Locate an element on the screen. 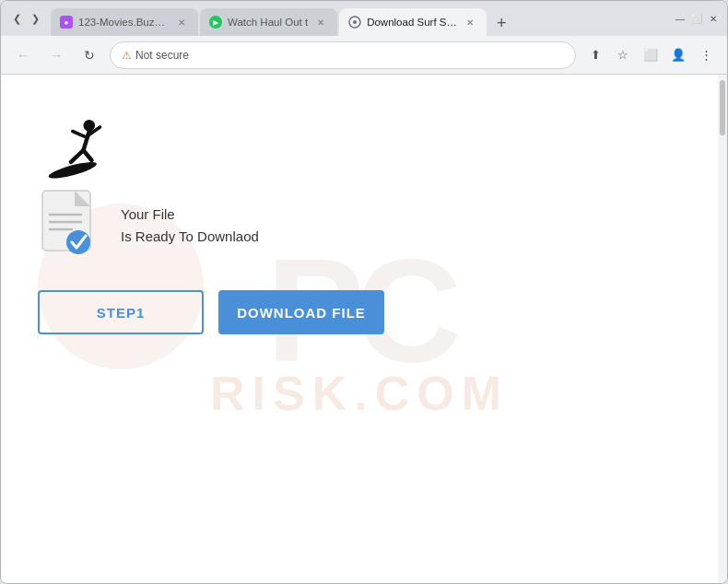 This screenshot has width=728, height=584. tab-1-favicon: ● is located at coordinates (66, 22).